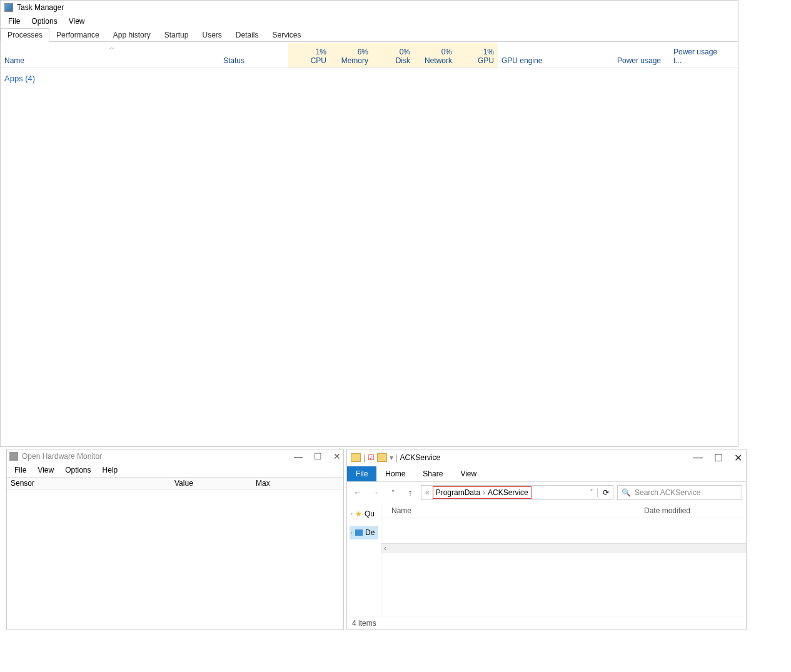 This screenshot has width=791, height=672. What do you see at coordinates (364, 533) in the screenshot?
I see `sidebar-item-desktop: ›De` at bounding box center [364, 533].